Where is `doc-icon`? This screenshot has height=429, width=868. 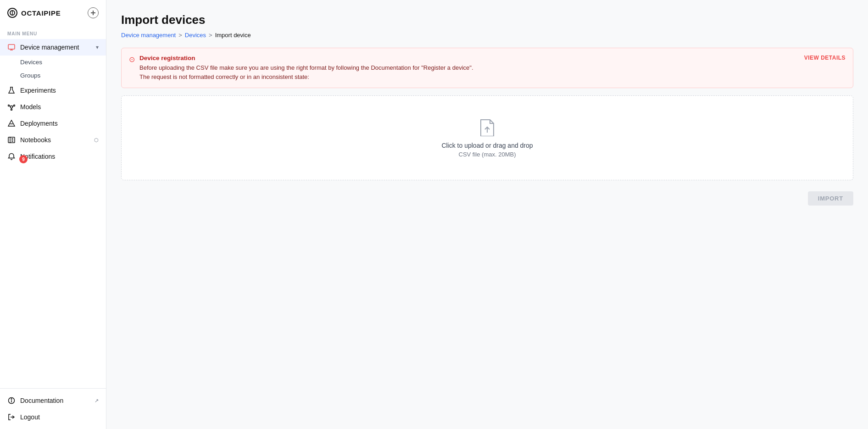 doc-icon is located at coordinates (11, 401).